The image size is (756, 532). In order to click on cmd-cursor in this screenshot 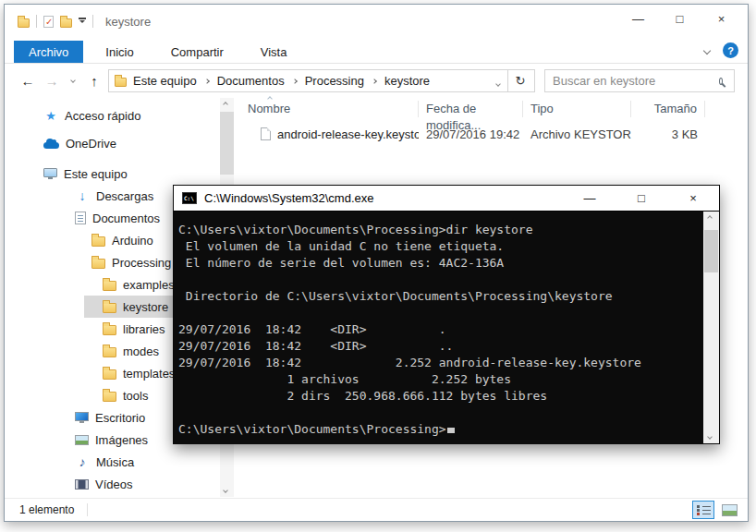, I will do `click(451, 430)`.